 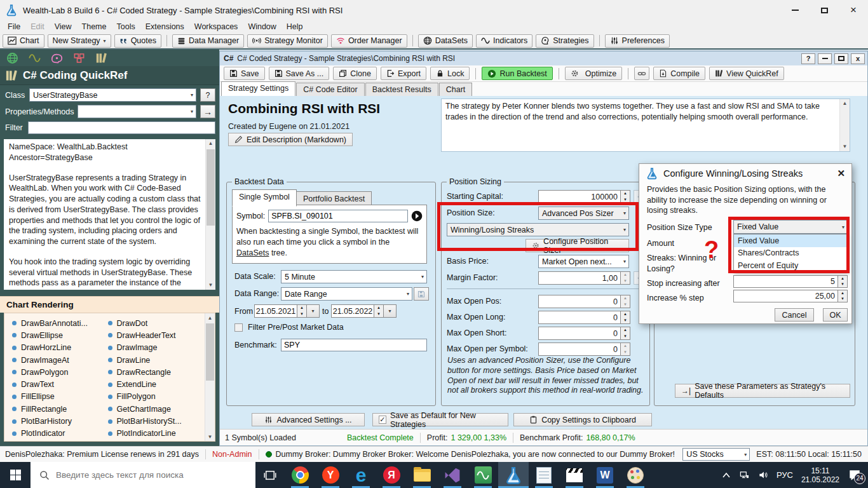 I want to click on export-button: Export, so click(x=403, y=74).